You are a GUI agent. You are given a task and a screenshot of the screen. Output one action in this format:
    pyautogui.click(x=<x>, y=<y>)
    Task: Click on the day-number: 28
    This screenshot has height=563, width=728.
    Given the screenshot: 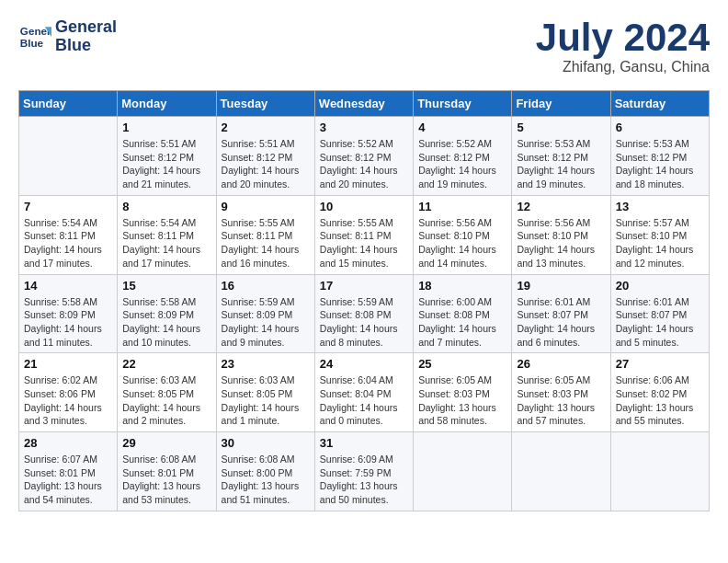 What is the action you would take?
    pyautogui.click(x=68, y=443)
    